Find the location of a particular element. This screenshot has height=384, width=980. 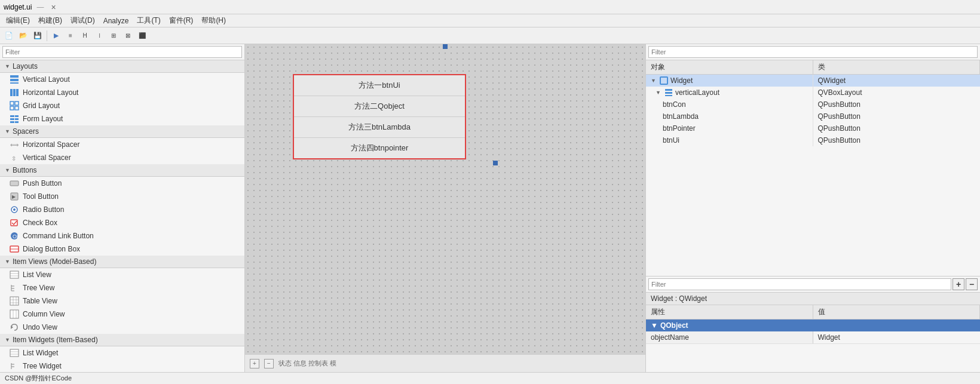

handle-top is located at coordinates (445, 47).